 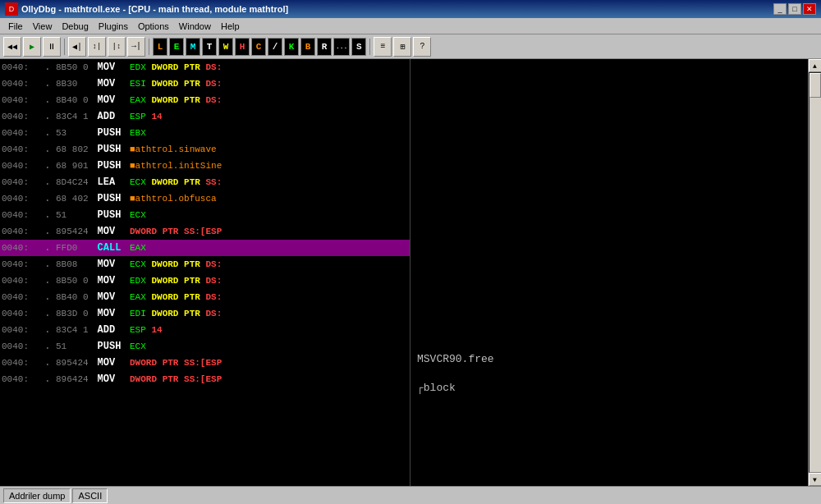 What do you see at coordinates (410, 26) in the screenshot?
I see `menu-bar: File View Debug Plugins Options Window H…` at bounding box center [410, 26].